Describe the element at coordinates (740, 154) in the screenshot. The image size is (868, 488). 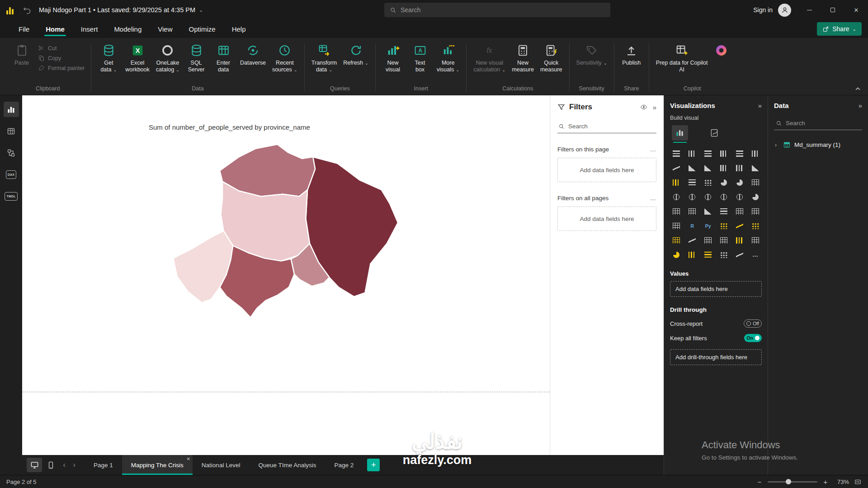
I see `visual-100-stacked-bar-chart-icon` at that location.